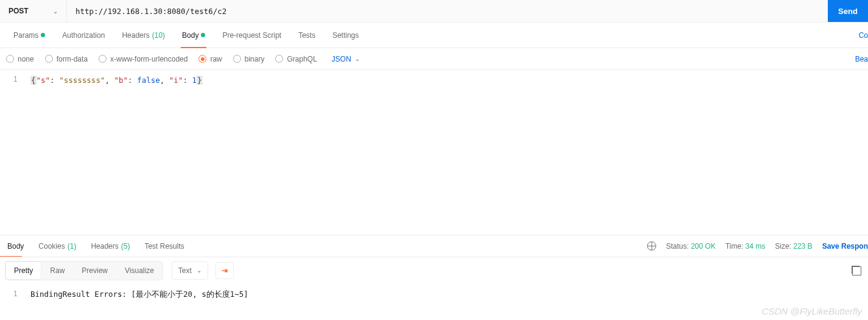 This screenshot has width=868, height=320. I want to click on send-button: Send, so click(848, 11).